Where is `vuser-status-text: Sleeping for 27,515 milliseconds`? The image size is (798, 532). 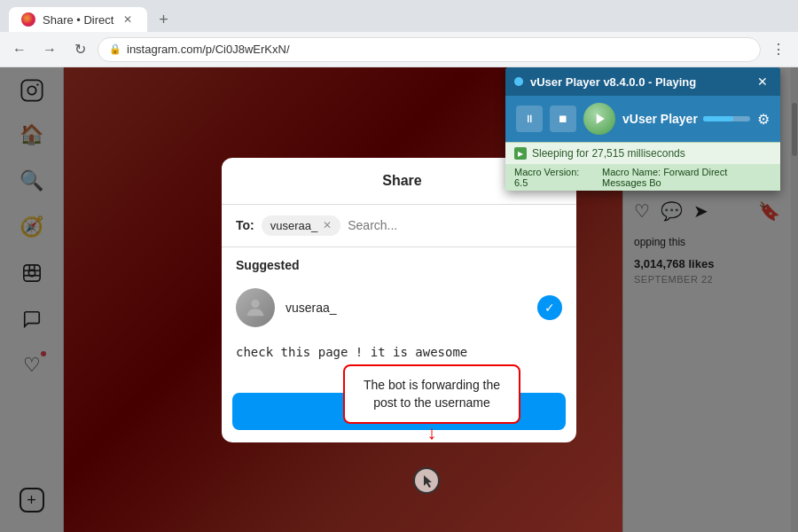
vuser-status-text: Sleeping for 27,515 milliseconds is located at coordinates (608, 153).